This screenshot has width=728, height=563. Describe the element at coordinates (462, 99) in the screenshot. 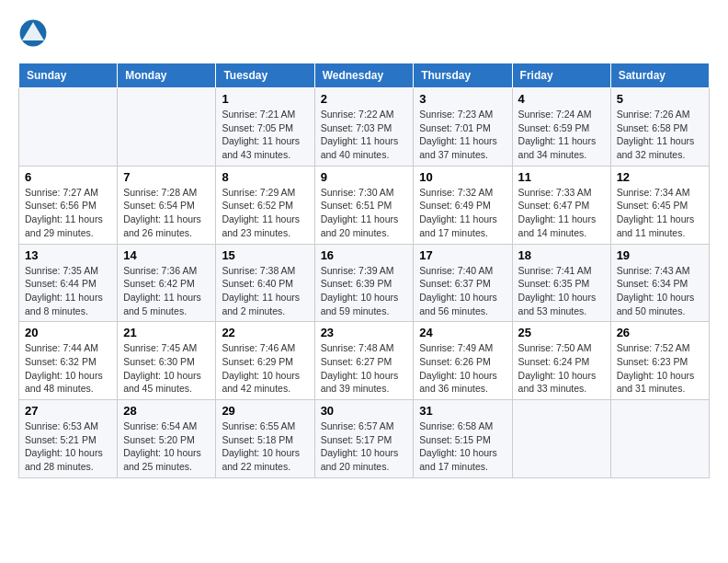

I see `day-number: 3` at that location.